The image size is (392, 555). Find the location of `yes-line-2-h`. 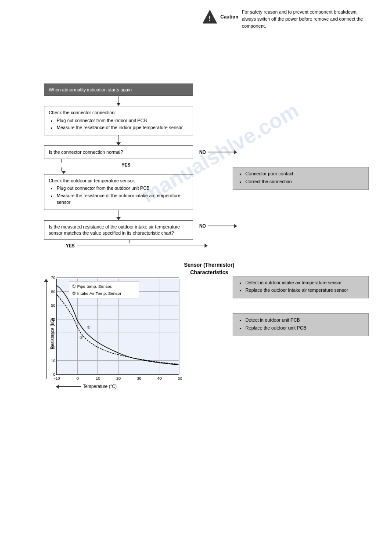

yes-line-2-h is located at coordinates (141, 246).